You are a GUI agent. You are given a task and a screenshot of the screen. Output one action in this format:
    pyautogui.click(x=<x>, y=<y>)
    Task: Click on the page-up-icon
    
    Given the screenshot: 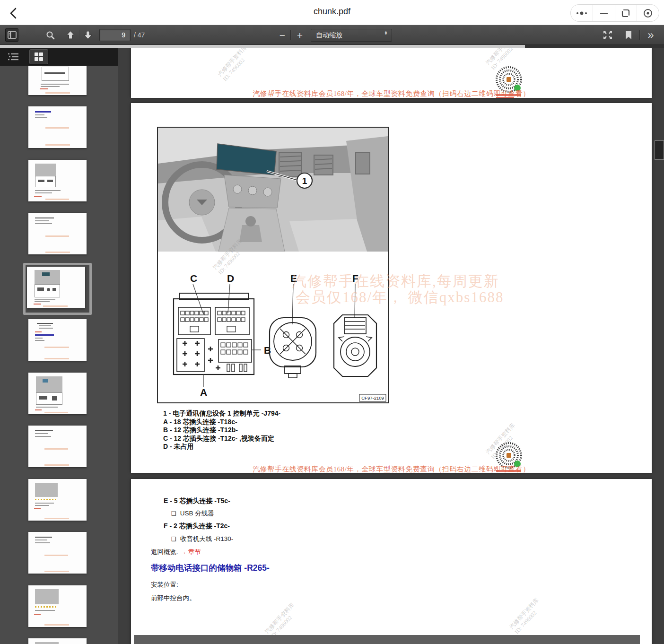 What is the action you would take?
    pyautogui.click(x=70, y=35)
    